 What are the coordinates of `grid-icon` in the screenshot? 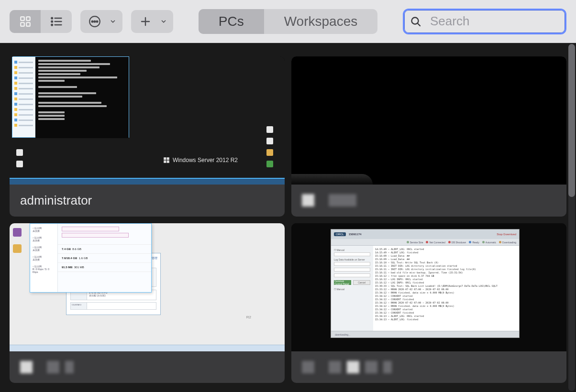 It's located at (25, 22).